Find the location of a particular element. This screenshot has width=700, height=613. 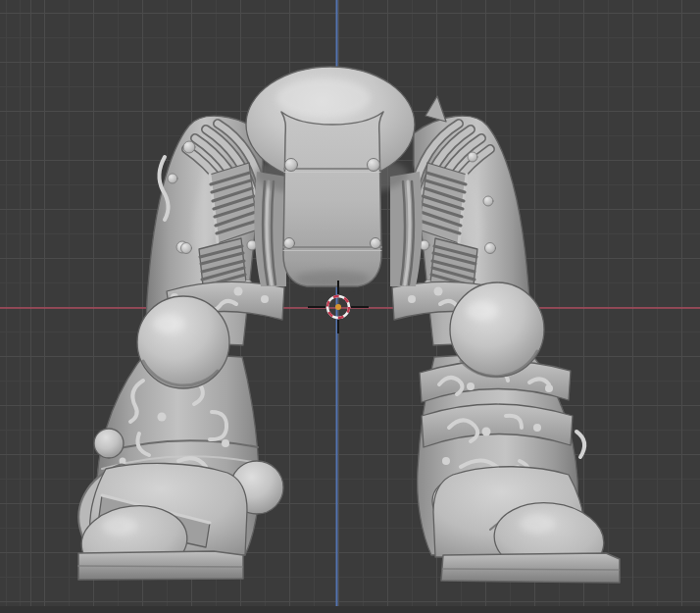

3d-cursor is located at coordinates (338, 307).